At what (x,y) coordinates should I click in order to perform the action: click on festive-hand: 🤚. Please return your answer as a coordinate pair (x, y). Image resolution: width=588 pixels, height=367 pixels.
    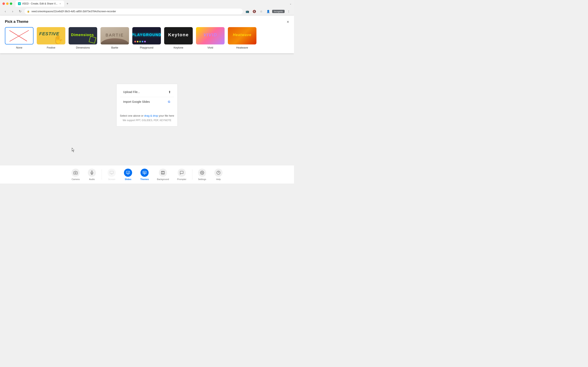
    Looking at the image, I should click on (58, 40).